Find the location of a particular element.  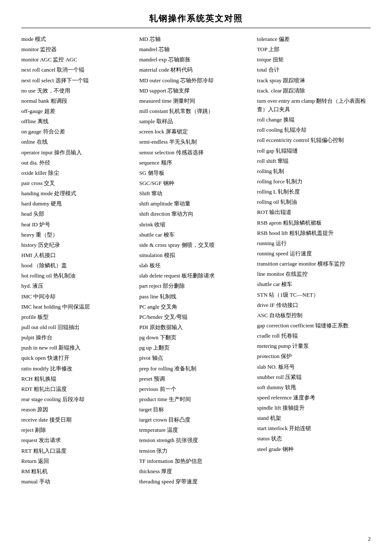

list-item: start interlock 开始连锁 is located at coordinates (314, 428).